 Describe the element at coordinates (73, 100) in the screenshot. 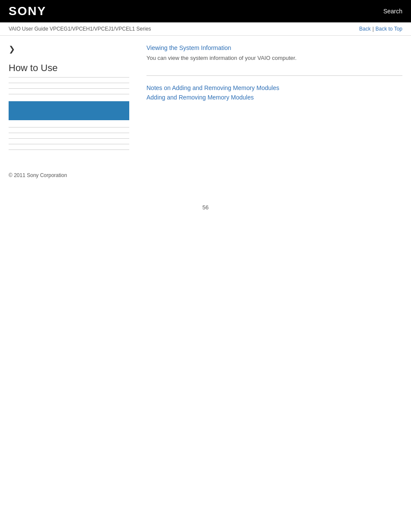

I see `sidebar: ❯ How to Use` at that location.